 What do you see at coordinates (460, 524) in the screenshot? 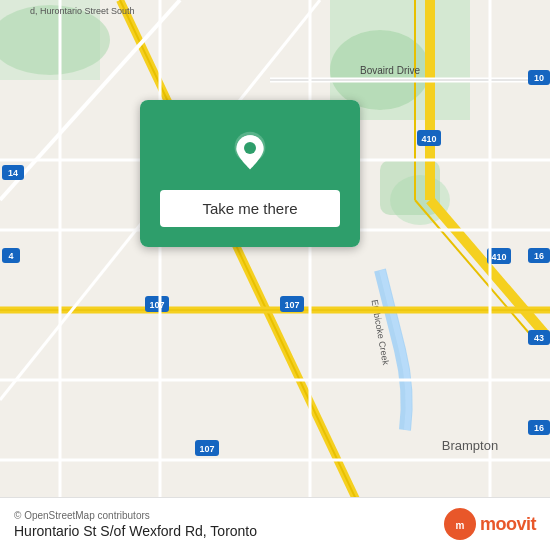
I see `moovit-brand-icon: m` at bounding box center [460, 524].